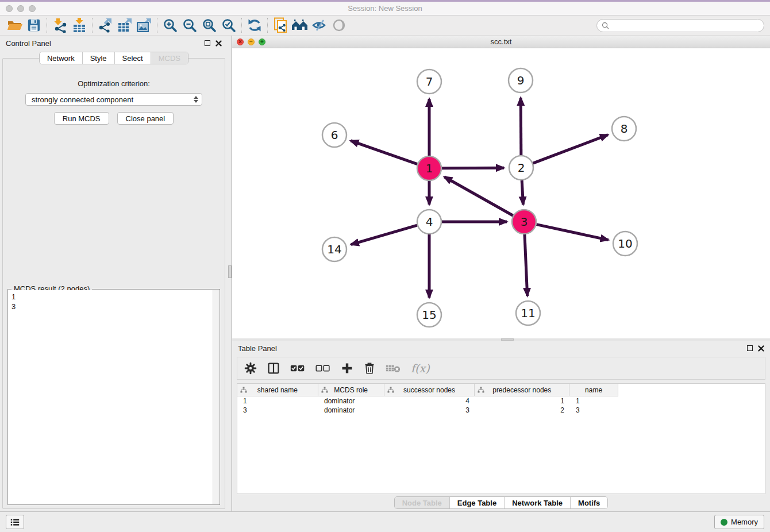 This screenshot has width=770, height=532. What do you see at coordinates (334, 135) in the screenshot?
I see `graph-node-6: 6` at bounding box center [334, 135].